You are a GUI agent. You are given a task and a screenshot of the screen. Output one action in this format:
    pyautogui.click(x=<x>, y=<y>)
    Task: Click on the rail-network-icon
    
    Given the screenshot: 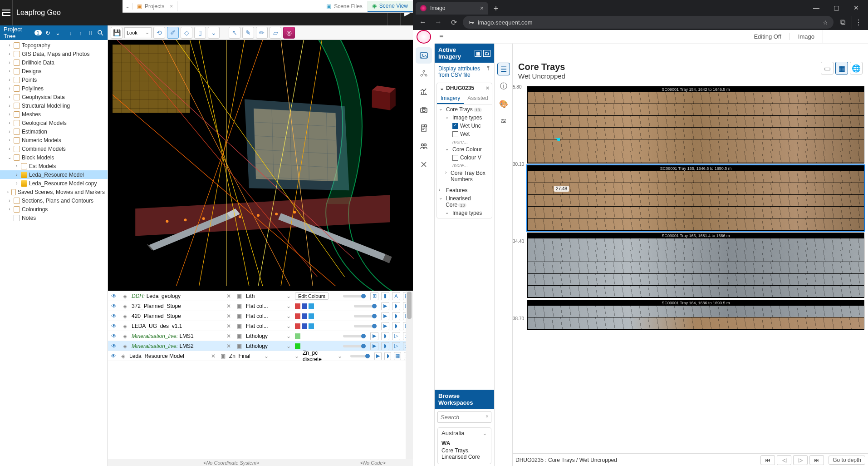 What is the action you would take?
    pyautogui.click(x=424, y=74)
    